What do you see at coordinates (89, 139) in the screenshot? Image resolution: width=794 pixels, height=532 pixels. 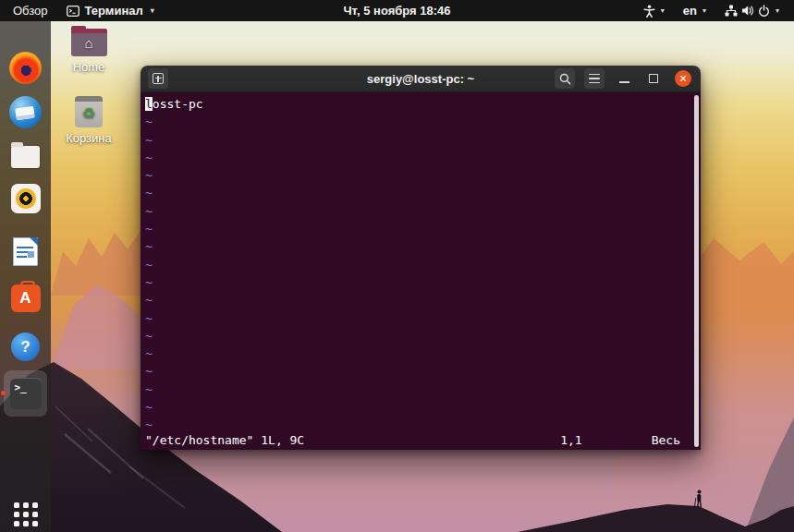 I see `desktop-icon-label: Корзина` at bounding box center [89, 139].